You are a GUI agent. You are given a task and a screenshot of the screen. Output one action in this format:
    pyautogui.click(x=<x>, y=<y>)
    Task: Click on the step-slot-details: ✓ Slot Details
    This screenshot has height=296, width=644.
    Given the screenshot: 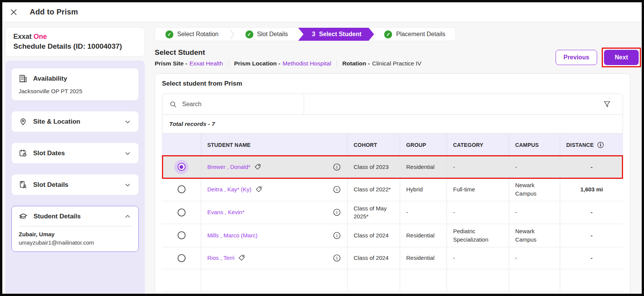 What is the action you would take?
    pyautogui.click(x=267, y=34)
    